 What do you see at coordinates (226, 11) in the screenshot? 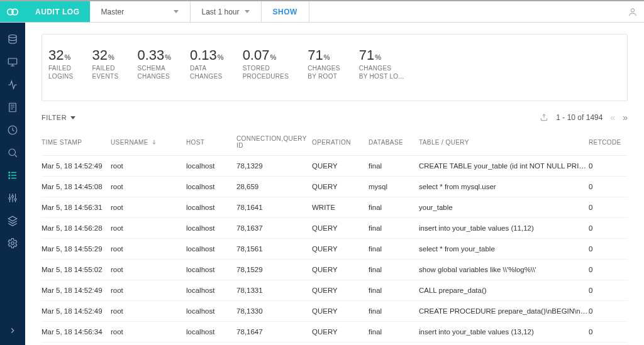
I see `time-range-select: Last 1 hour` at bounding box center [226, 11].